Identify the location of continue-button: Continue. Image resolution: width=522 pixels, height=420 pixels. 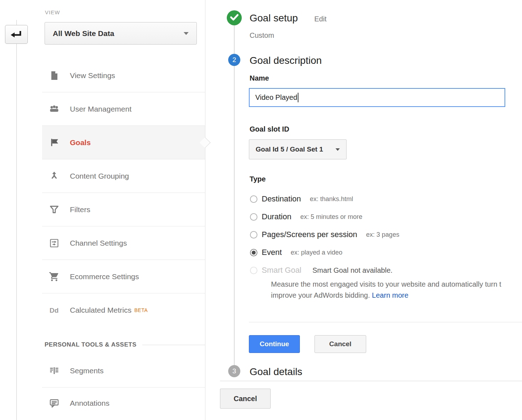
(275, 344).